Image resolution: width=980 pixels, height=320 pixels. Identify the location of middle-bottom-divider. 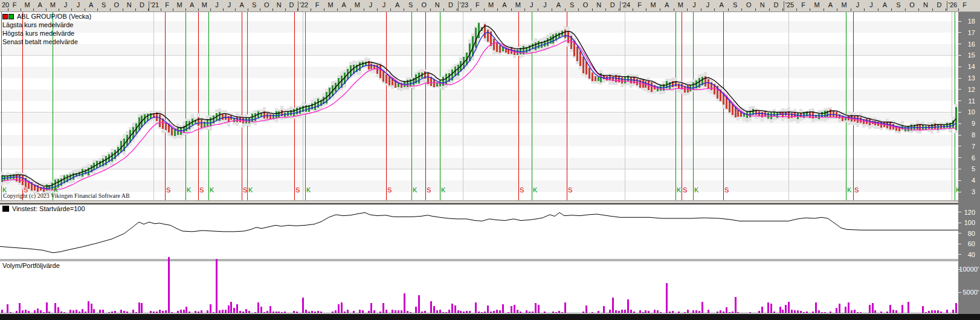
(490, 260).